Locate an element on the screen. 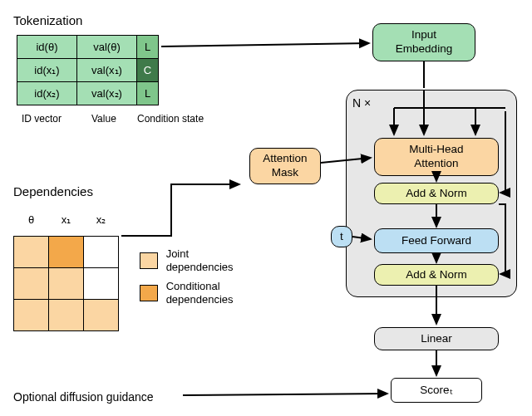 This screenshot has width=532, height=416. table-row: id(x₂) val(x₂) L is located at coordinates (88, 94).